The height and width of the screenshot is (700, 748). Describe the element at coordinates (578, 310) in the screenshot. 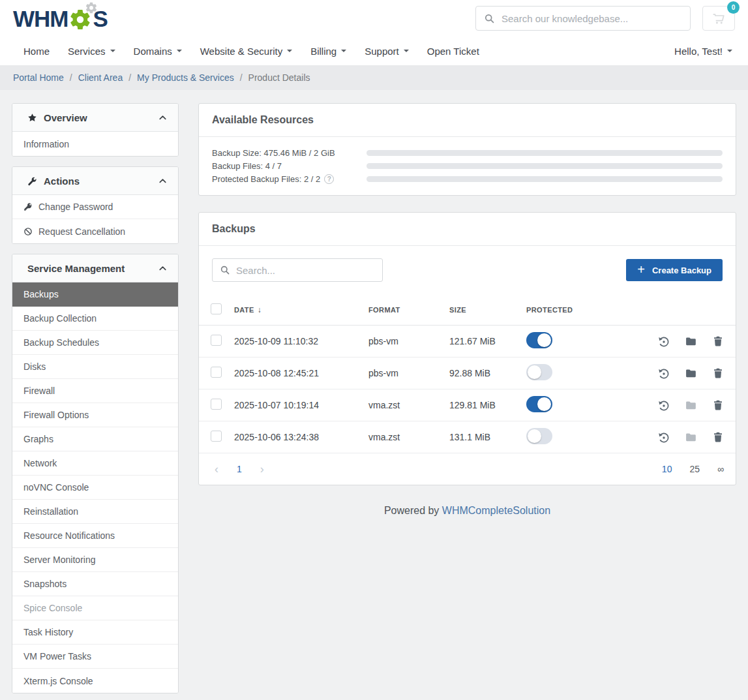

I see `column-header-protected: Protected` at that location.